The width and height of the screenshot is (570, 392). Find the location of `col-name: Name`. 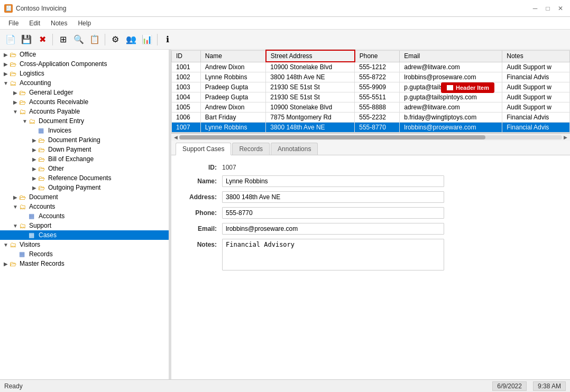

col-name: Name is located at coordinates (233, 56).